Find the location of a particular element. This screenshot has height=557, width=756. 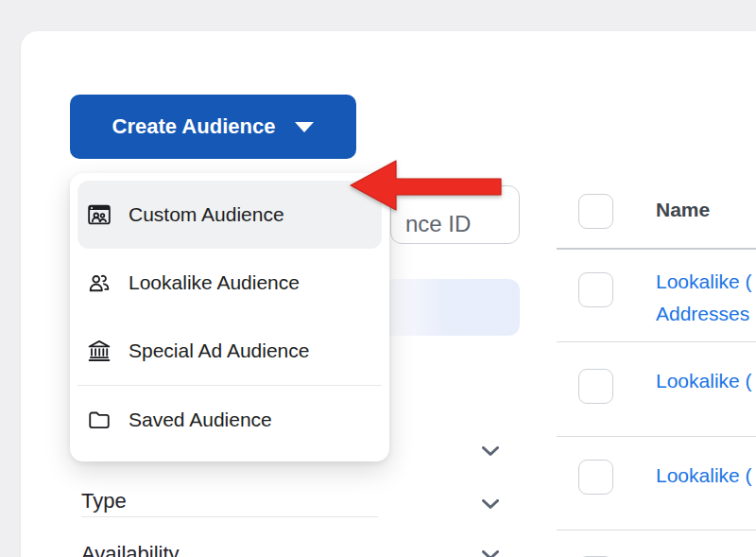

menu-item-label: Lookalike Audience is located at coordinates (214, 283).